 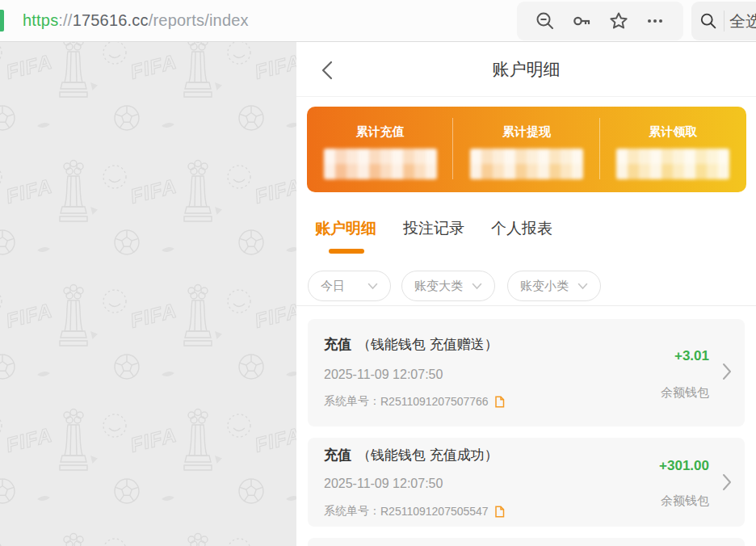 I want to click on record-order-row: 系统单号：R2511091207507766, so click(x=414, y=401).